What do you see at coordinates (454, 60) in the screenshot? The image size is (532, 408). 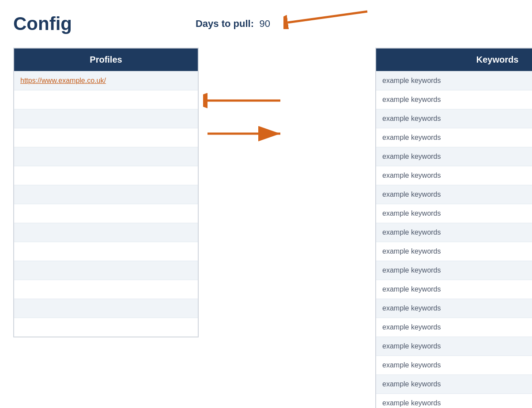 I see `keywords-header: Keywords` at bounding box center [454, 60].